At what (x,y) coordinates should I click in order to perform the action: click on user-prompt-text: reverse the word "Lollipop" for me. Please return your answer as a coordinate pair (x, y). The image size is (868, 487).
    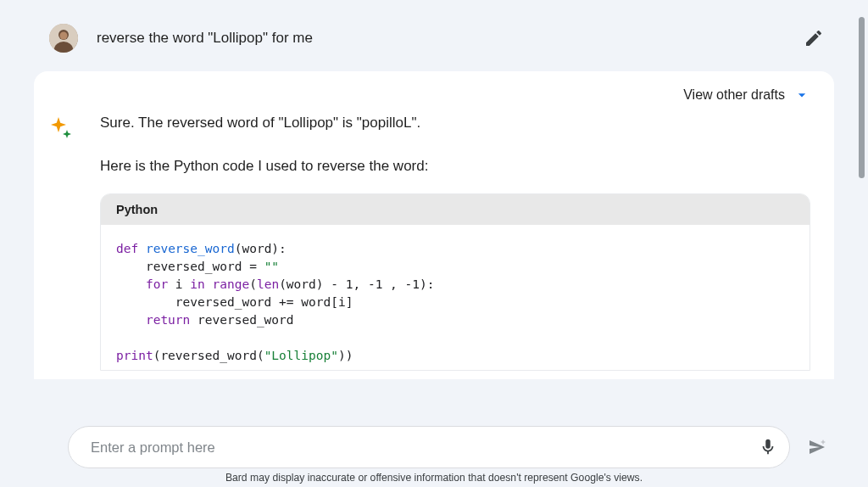
    Looking at the image, I should click on (205, 38).